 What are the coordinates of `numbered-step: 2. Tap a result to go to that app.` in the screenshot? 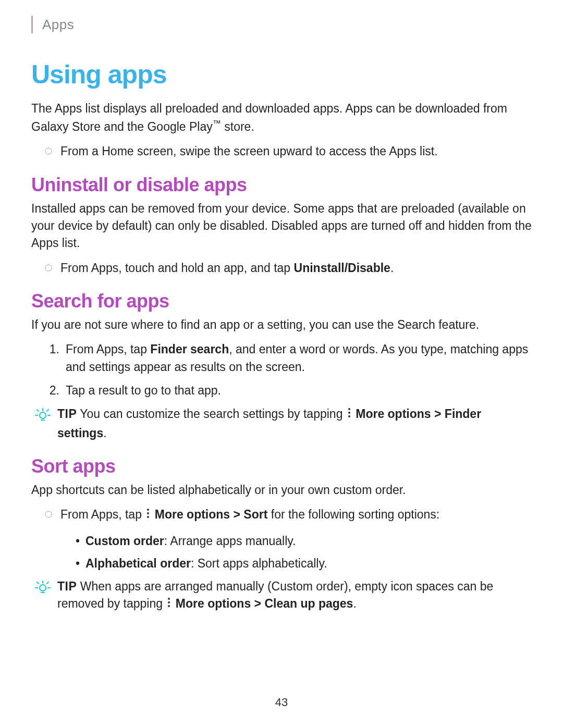 It's located at (289, 391).